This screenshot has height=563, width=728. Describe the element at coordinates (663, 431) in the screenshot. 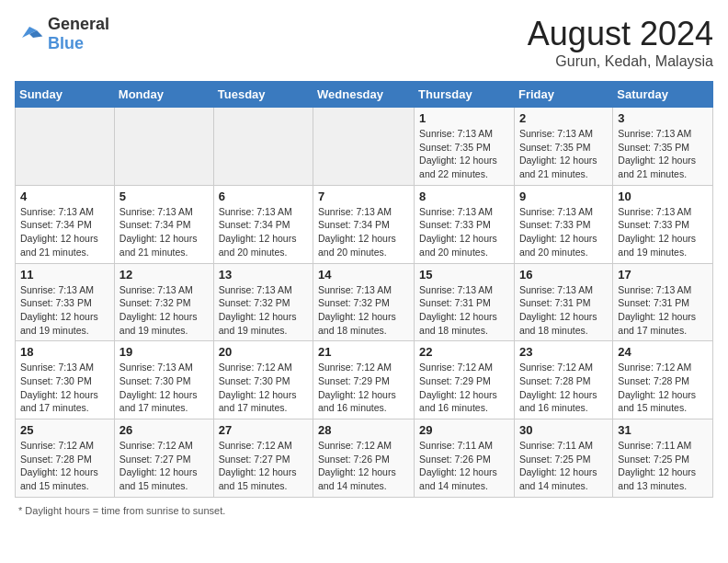

I see `day-number: 31` at that location.